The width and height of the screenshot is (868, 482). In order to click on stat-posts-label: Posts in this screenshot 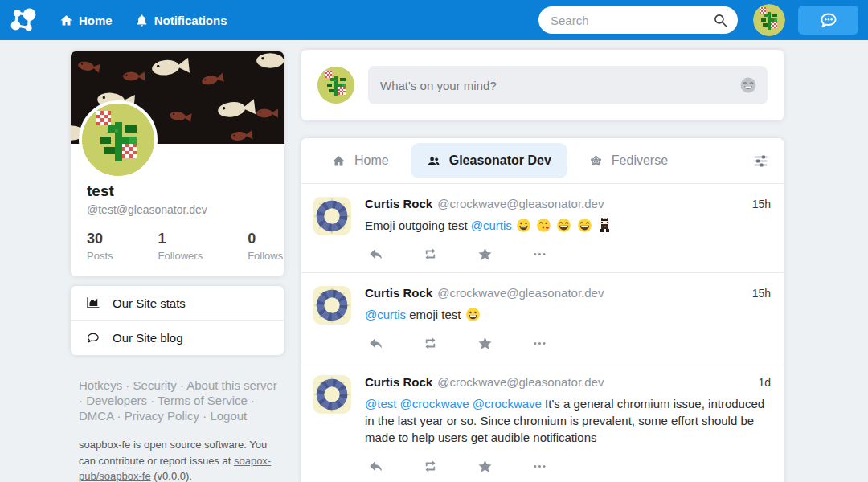, I will do `click(100, 255)`.